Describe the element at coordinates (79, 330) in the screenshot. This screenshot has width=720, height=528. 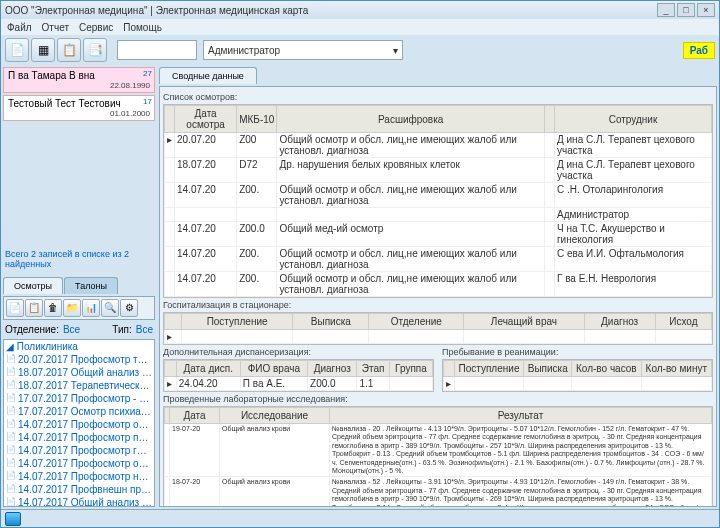
I see `filter-row: Отделение: Все Тип: Все` at that location.